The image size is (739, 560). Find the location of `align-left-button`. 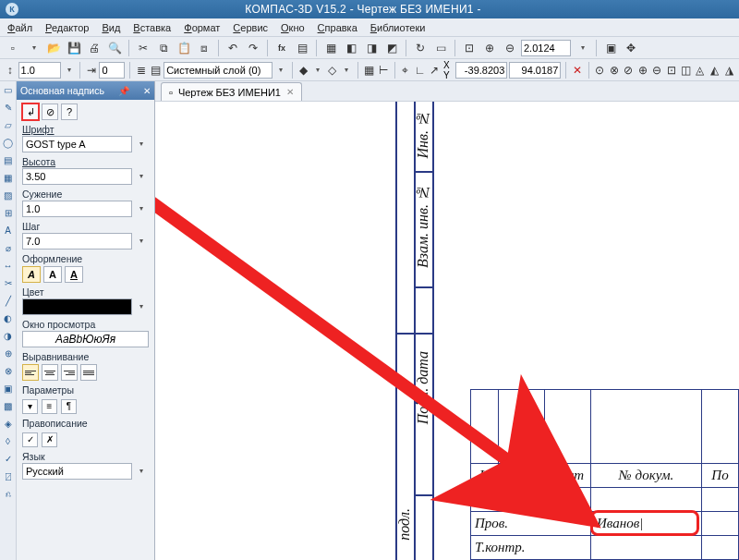

align-left-button is located at coordinates (30, 372).